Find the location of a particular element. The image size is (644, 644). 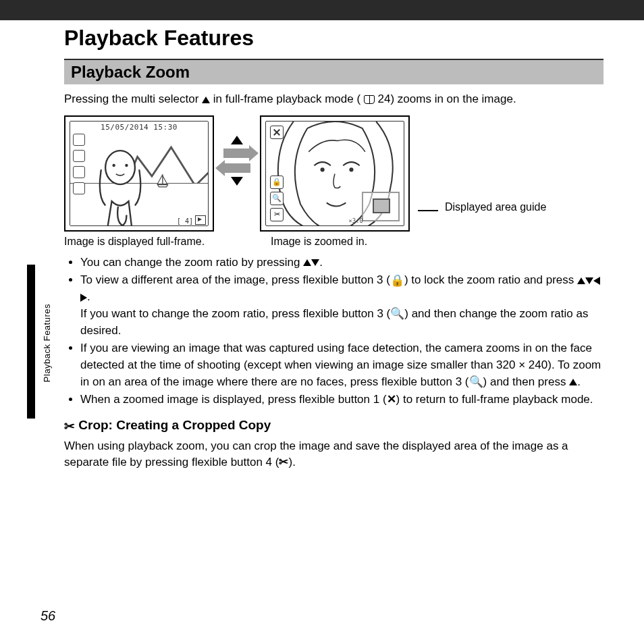

crop-paragraph: When using playback zoom, you can crop t… is located at coordinates (333, 455).